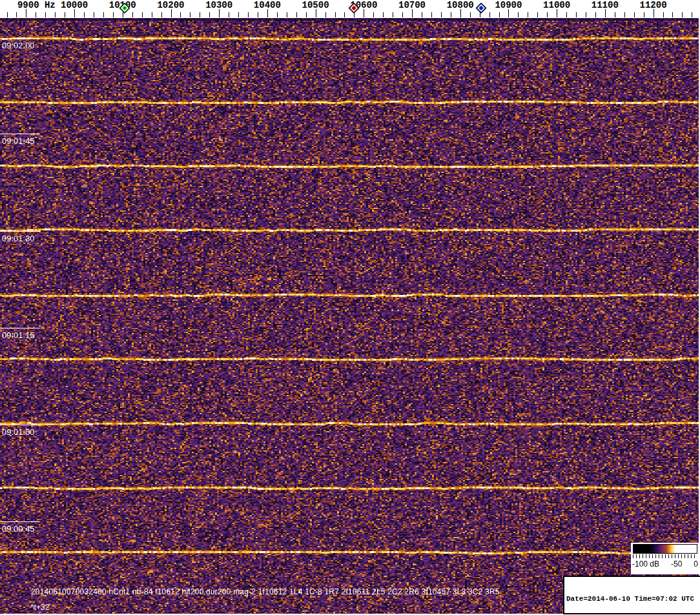 This screenshot has width=700, height=615. What do you see at coordinates (665, 564) in the screenshot?
I see `legend-labels: -100 dB -50 0` at bounding box center [665, 564].